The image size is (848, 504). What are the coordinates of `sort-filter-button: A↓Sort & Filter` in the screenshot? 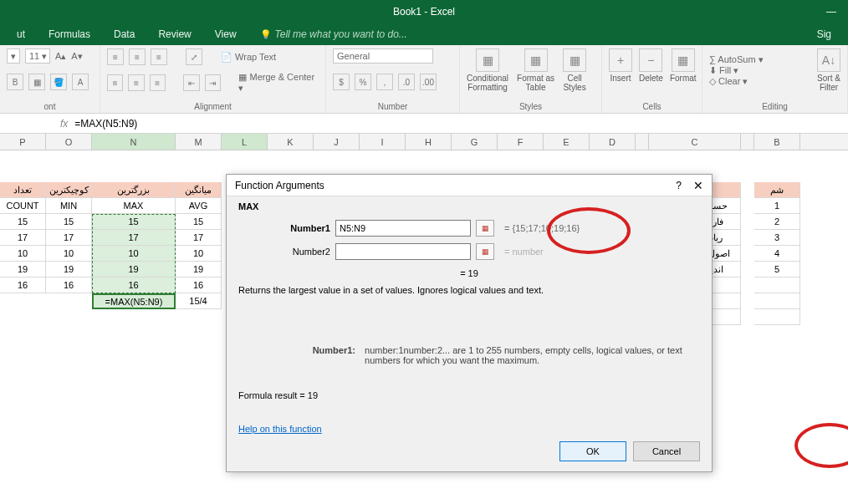 It's located at (829, 70).